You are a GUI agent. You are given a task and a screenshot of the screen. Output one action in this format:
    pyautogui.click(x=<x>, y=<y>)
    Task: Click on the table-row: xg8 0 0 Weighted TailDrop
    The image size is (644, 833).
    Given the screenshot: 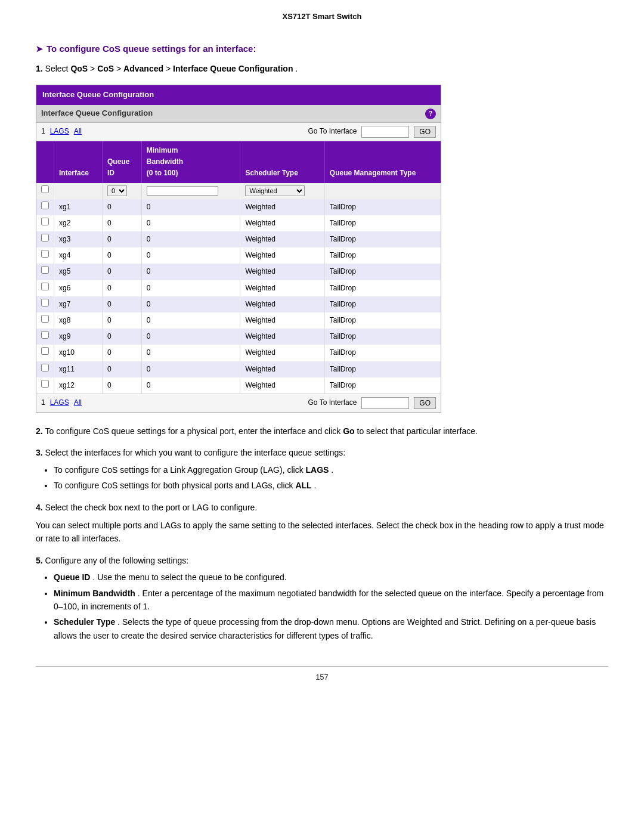 What is the action you would take?
    pyautogui.click(x=239, y=321)
    